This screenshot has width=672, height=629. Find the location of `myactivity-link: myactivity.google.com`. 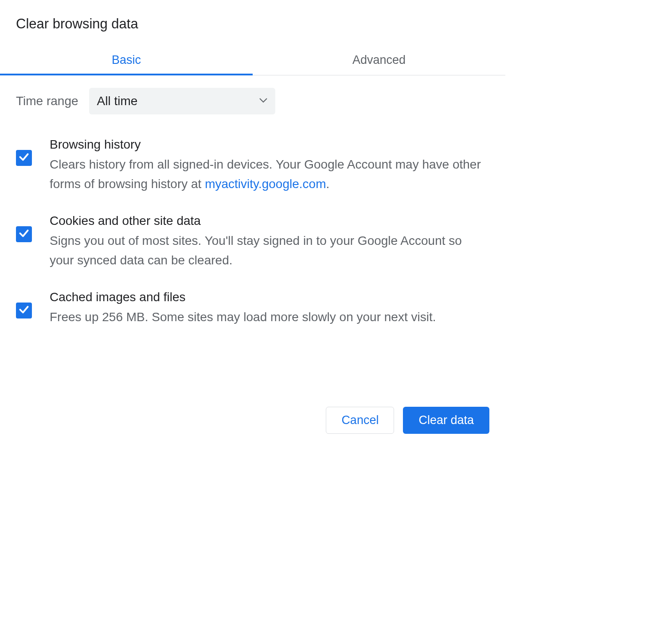

myactivity-link: myactivity.google.com is located at coordinates (265, 184).